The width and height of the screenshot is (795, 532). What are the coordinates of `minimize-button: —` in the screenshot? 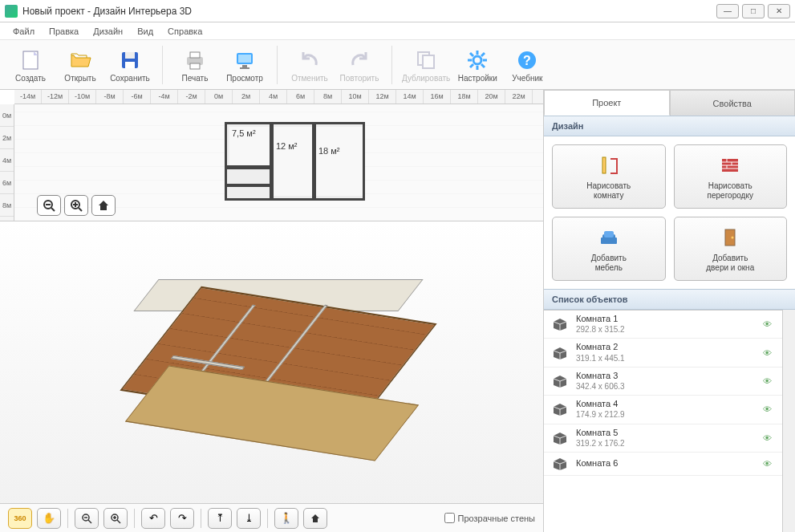 It's located at (728, 11).